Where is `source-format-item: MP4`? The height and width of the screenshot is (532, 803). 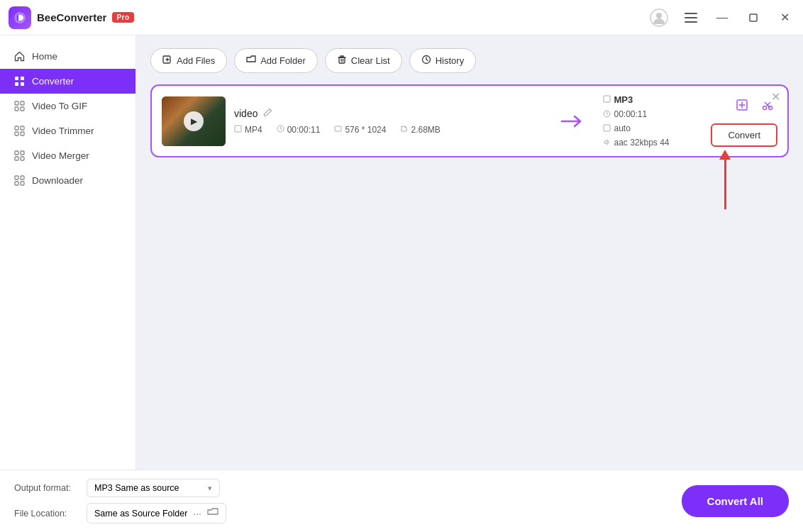
source-format-item: MP4 is located at coordinates (248, 130).